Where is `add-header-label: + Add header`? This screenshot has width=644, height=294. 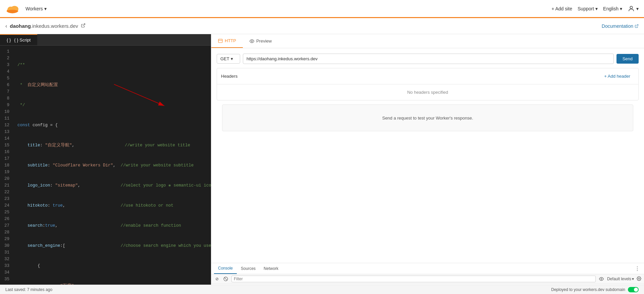
add-header-label: + Add header is located at coordinates (617, 76).